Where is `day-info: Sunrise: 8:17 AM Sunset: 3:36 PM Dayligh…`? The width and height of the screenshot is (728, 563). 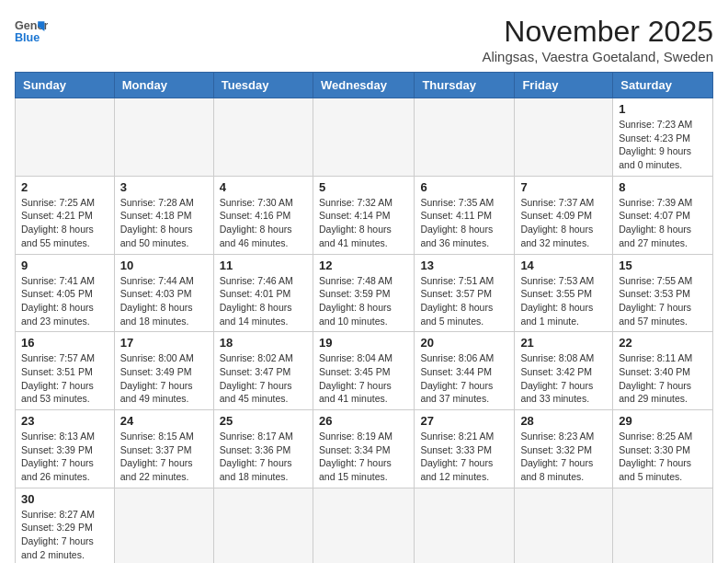
day-info: Sunrise: 8:17 AM Sunset: 3:36 PM Dayligh… is located at coordinates (263, 456).